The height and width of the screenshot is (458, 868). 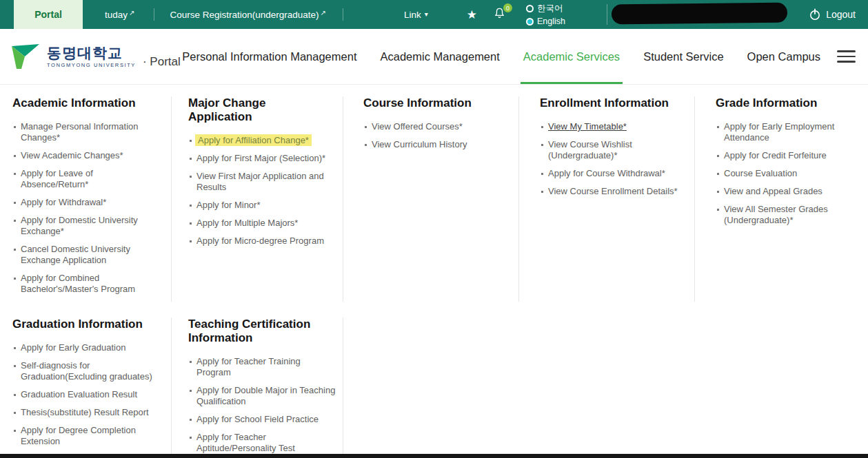 What do you see at coordinates (120, 15) in the screenshot?
I see `tuday-link: tuday ↗` at bounding box center [120, 15].